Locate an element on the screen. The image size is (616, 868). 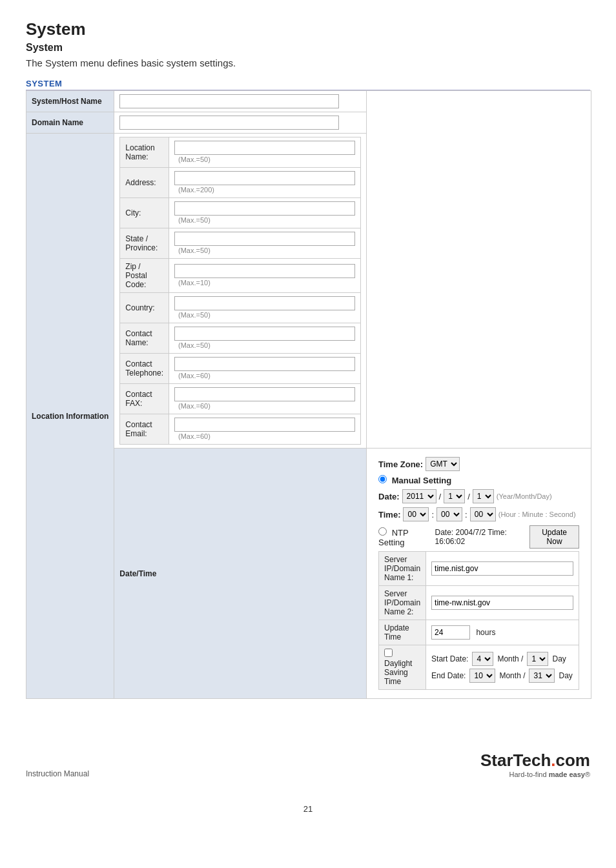
server2-row: Server IP/Domain Name 2: is located at coordinates (479, 603).